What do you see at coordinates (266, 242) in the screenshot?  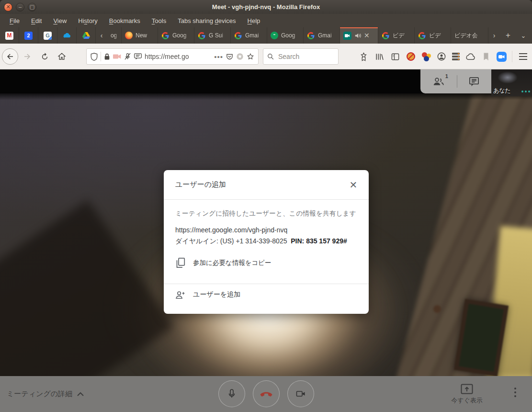 I see `add-users-dialog: ユーザーの追加 ✕ ミーティングに招待したユーザーと、この情報を共有します ht…` at bounding box center [266, 242].